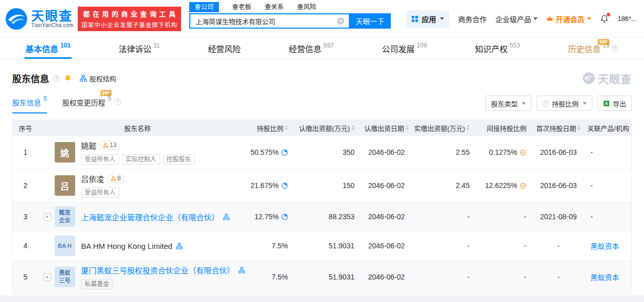  Describe the element at coordinates (585, 103) in the screenshot. I see `chevron-down-icon` at that location.